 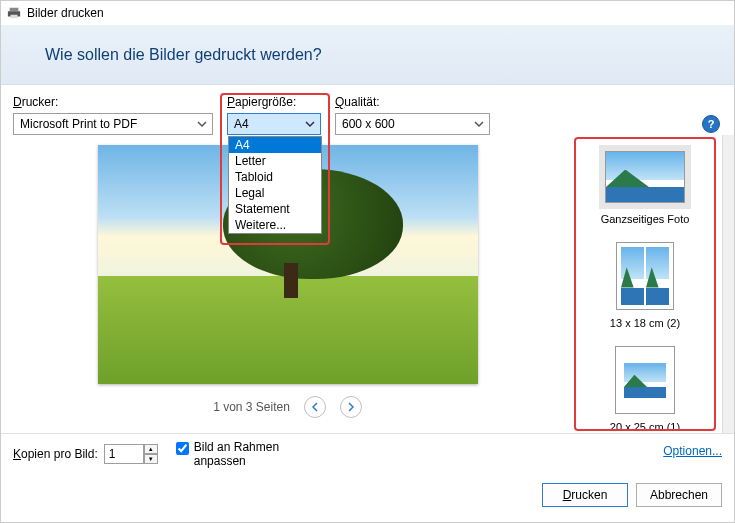 I want to click on fit-frame-checkbox, so click(x=182, y=448).